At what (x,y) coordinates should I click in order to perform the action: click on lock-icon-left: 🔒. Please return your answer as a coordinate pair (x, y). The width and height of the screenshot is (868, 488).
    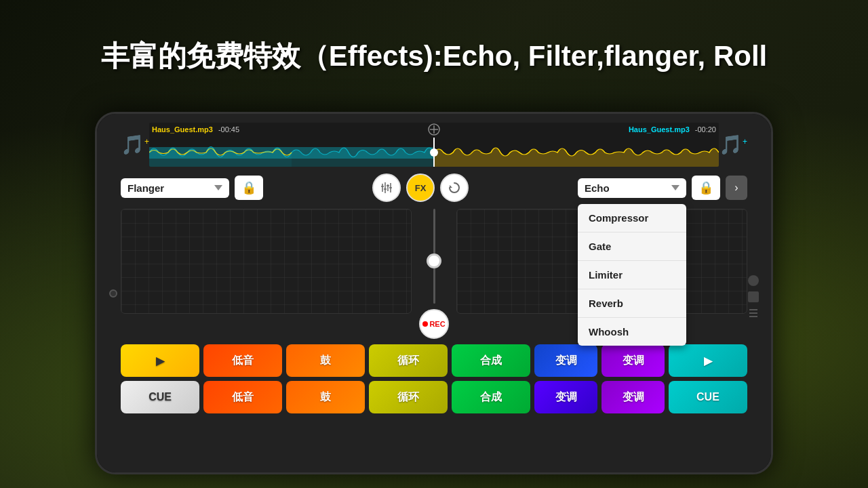
    Looking at the image, I should click on (249, 188).